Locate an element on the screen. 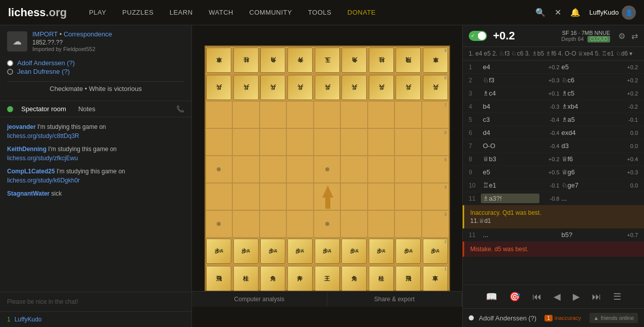 Image resolution: width=644 pixels, height=327 pixels. nav-watch: WATCH is located at coordinates (221, 12).